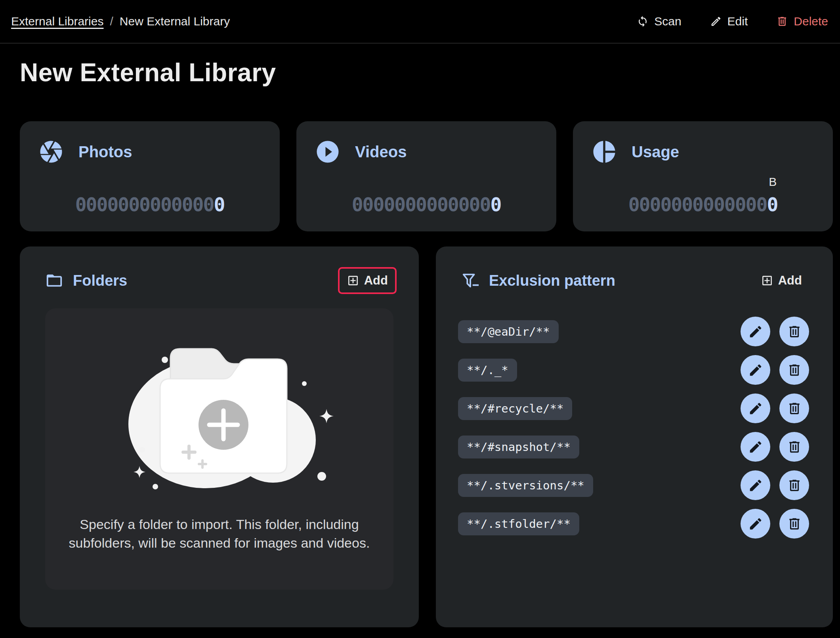 The height and width of the screenshot is (638, 840). Describe the element at coordinates (220, 534) in the screenshot. I see `folders-description: Specify a folder to import. This folder,…` at that location.